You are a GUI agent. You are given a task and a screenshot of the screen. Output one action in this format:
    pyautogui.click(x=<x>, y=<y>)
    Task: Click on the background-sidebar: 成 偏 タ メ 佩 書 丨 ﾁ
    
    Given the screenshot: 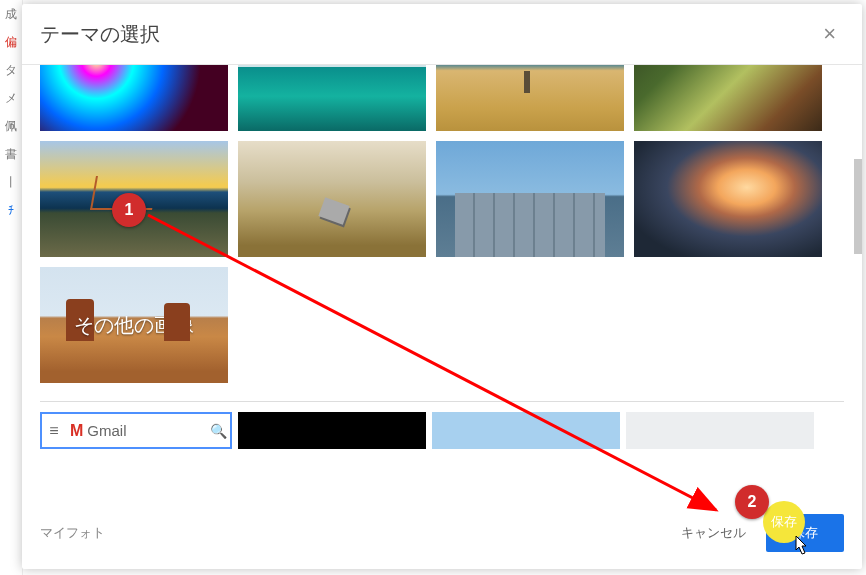 What is the action you would take?
    pyautogui.click(x=12, y=288)
    